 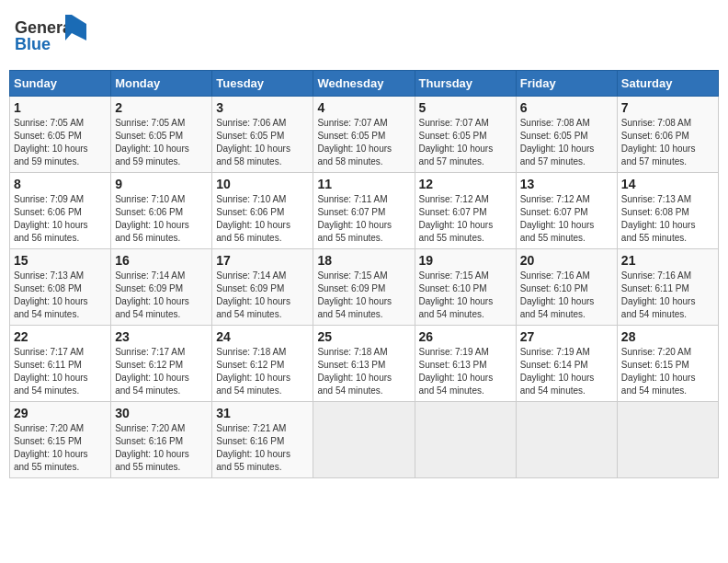 What do you see at coordinates (667, 143) in the screenshot?
I see `day-info: Sunrise: 7:08 AM Sunset: 6:06 PM Dayligh…` at bounding box center [667, 143].